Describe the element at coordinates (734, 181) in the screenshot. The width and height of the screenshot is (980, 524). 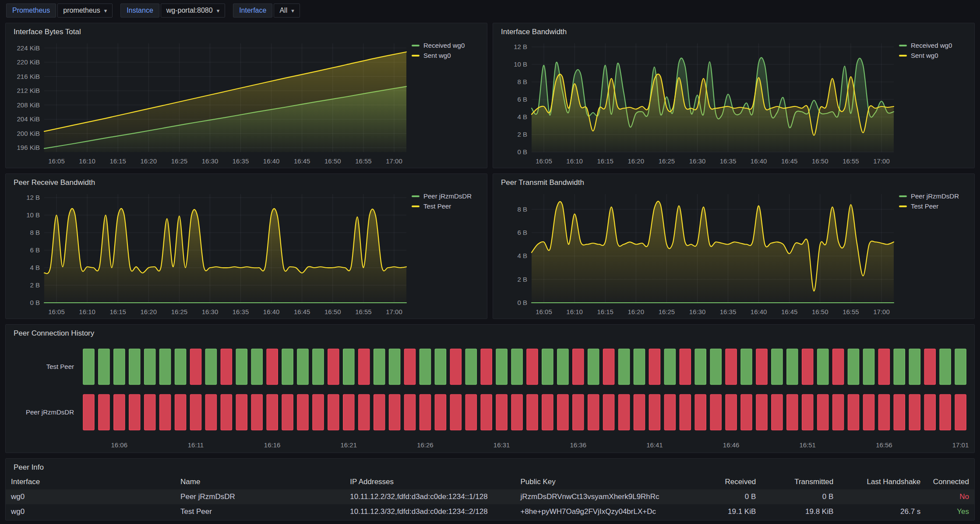
I see `panel-title-peer-transmit-bandwidth: Peer Transmit Bandwidth` at that location.